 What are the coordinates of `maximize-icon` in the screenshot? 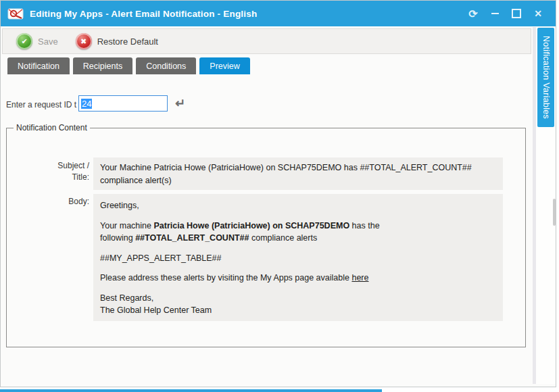 It's located at (516, 14).